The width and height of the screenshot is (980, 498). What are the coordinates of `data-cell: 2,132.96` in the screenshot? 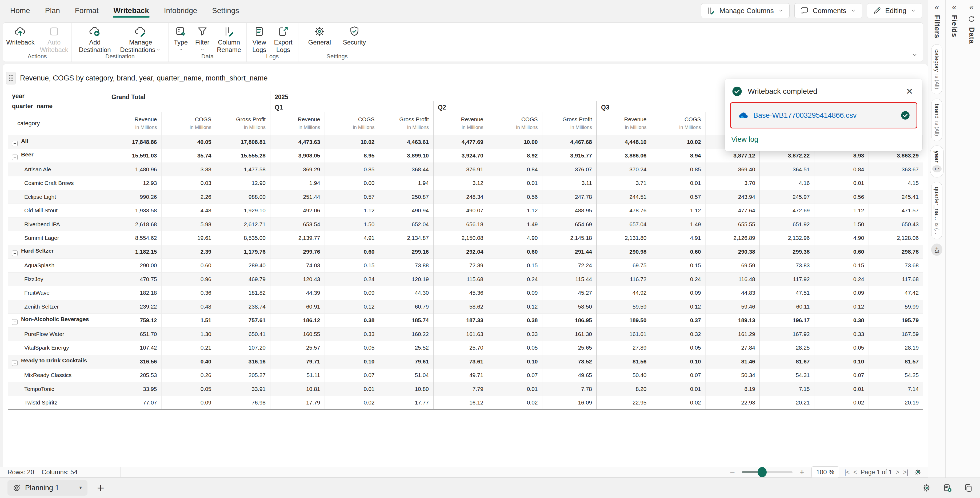 It's located at (787, 238).